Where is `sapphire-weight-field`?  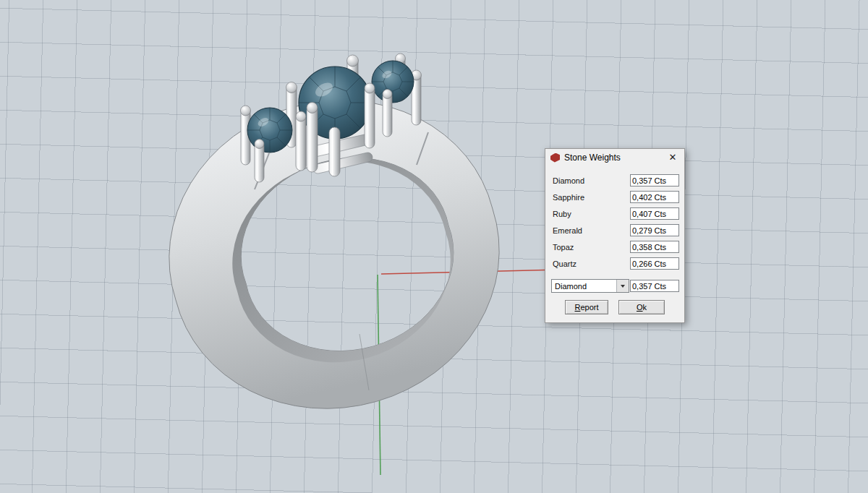
sapphire-weight-field is located at coordinates (655, 197).